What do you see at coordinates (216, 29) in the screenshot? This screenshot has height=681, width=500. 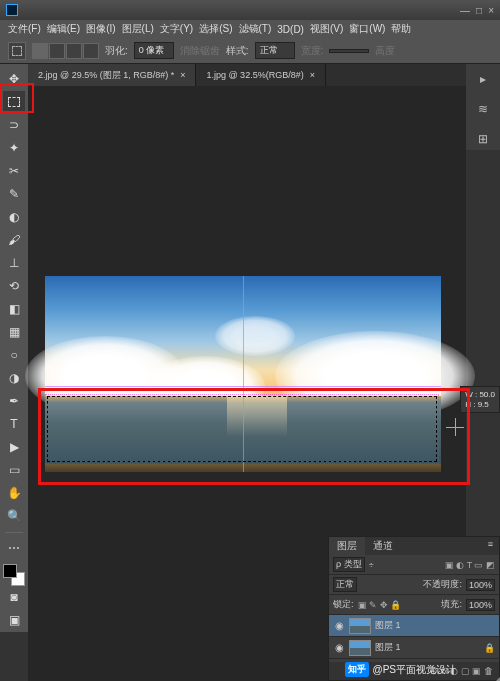 I see `menu-select: 选择(S)` at bounding box center [216, 29].